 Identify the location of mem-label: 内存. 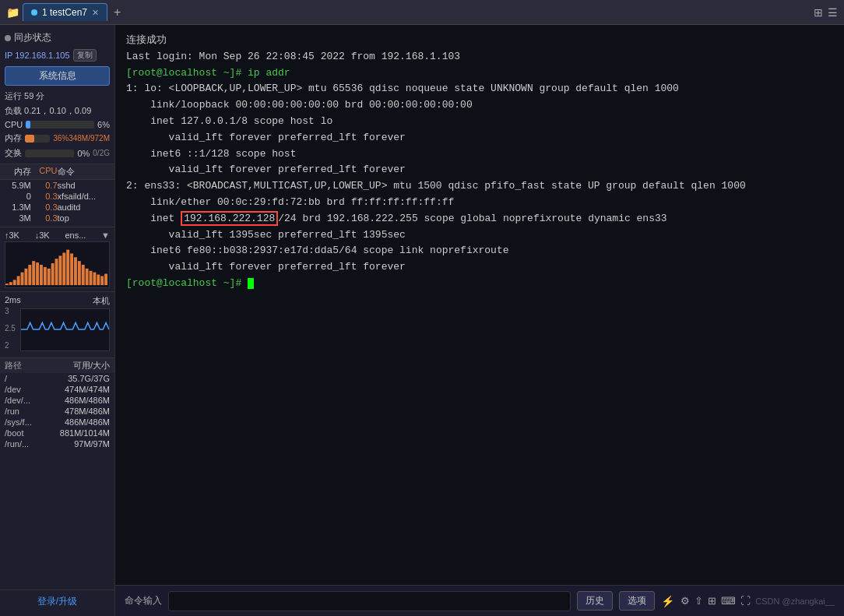
(13, 139).